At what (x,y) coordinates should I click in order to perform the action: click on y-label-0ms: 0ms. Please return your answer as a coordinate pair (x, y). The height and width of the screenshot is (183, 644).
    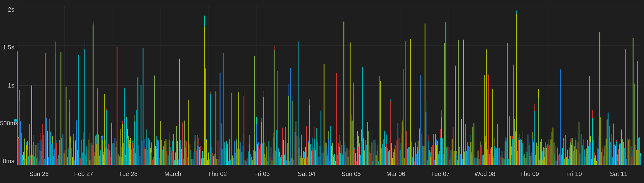
    Looking at the image, I should click on (9, 161).